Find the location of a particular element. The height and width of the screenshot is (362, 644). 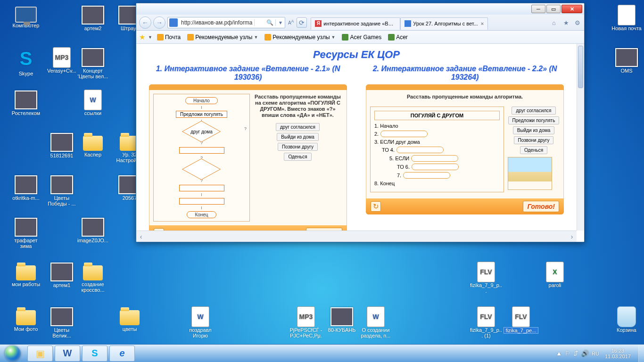

tab-close-icon: × is located at coordinates (482, 24).